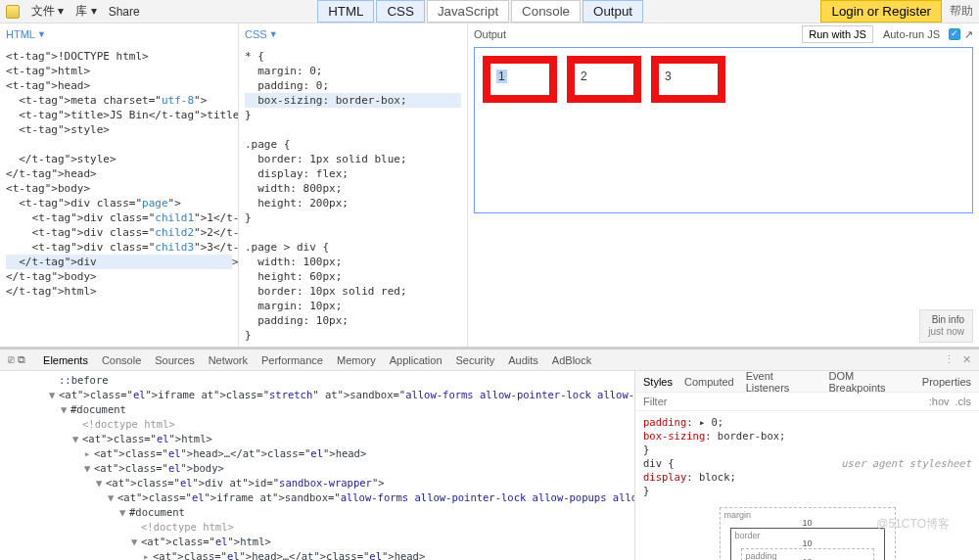 The width and height of the screenshot is (979, 560). Describe the element at coordinates (688, 79) in the screenshot. I see `output-box-3: 3` at that location.